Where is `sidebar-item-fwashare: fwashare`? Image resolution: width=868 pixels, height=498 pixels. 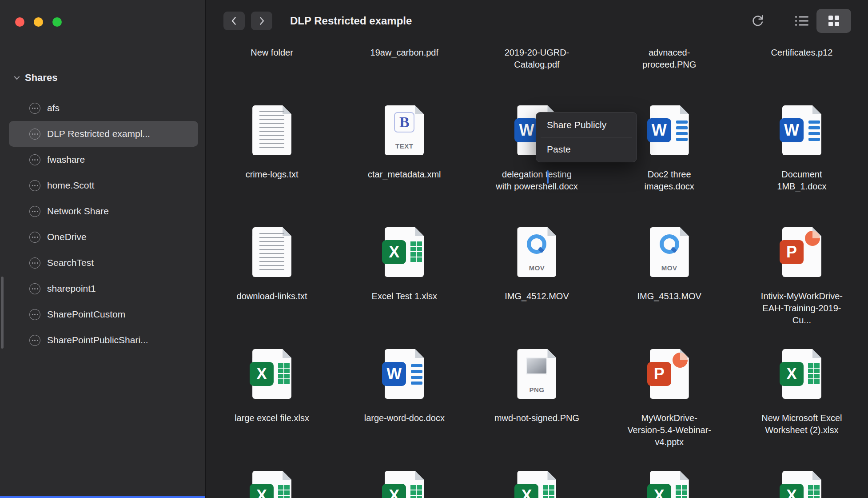 sidebar-item-fwashare: fwashare is located at coordinates (104, 160).